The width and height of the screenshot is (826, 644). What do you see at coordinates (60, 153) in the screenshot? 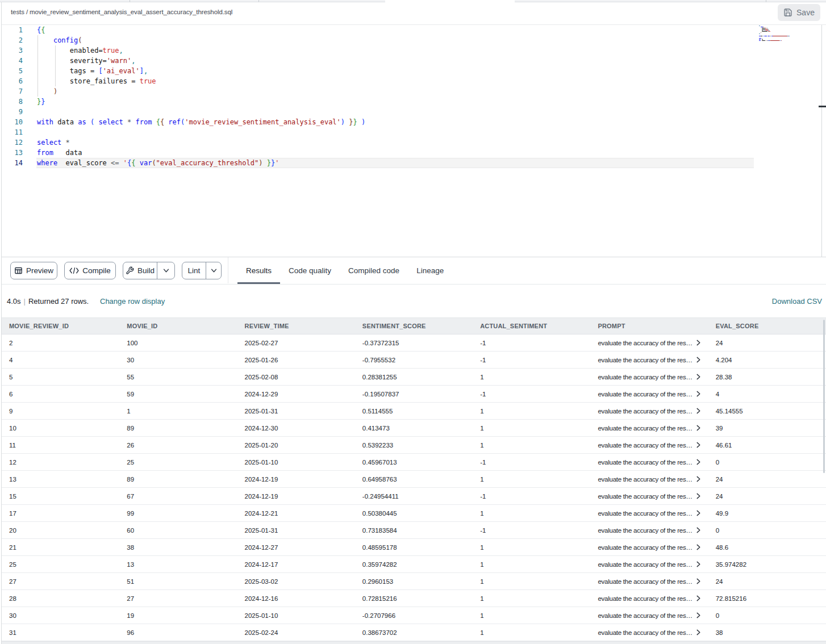
I see `code-line-text: from data` at bounding box center [60, 153].